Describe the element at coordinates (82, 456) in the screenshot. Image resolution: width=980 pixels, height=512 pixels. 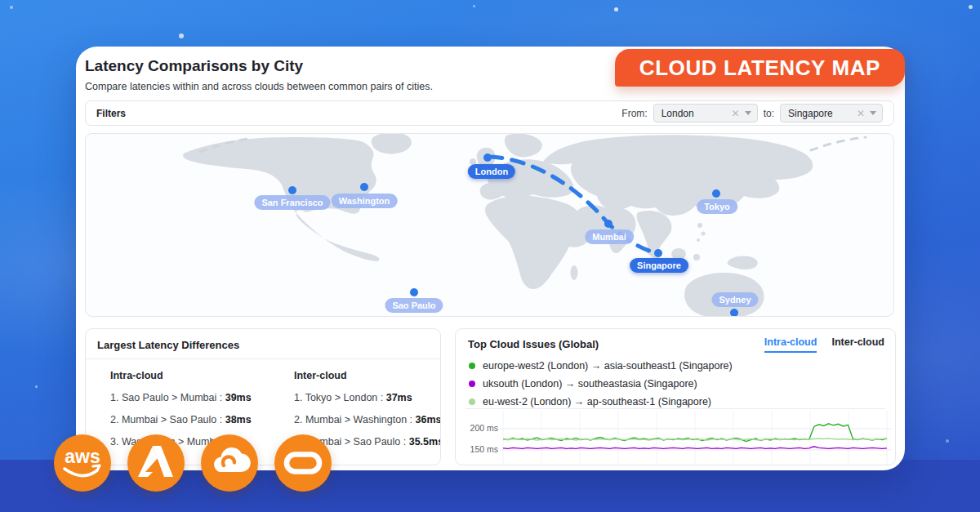
I see `svg-text: aws` at that location.